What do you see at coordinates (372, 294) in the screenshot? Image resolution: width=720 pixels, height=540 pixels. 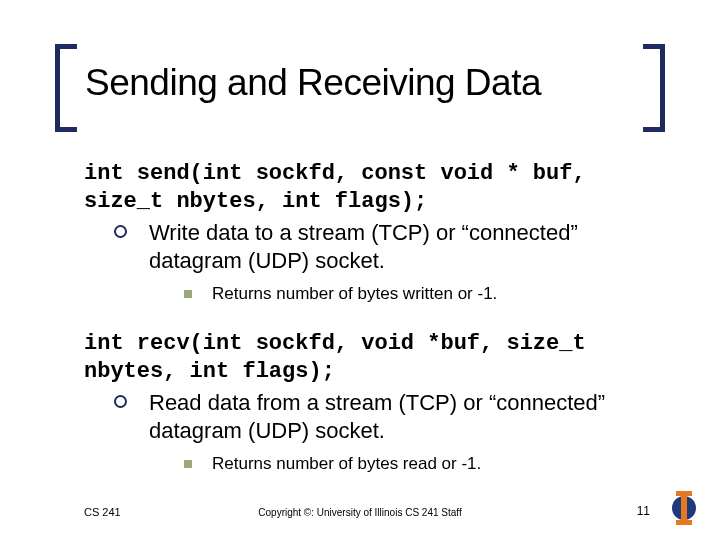 I see `send-returns-row: Returns number of bytes written or -1.` at bounding box center [372, 294].